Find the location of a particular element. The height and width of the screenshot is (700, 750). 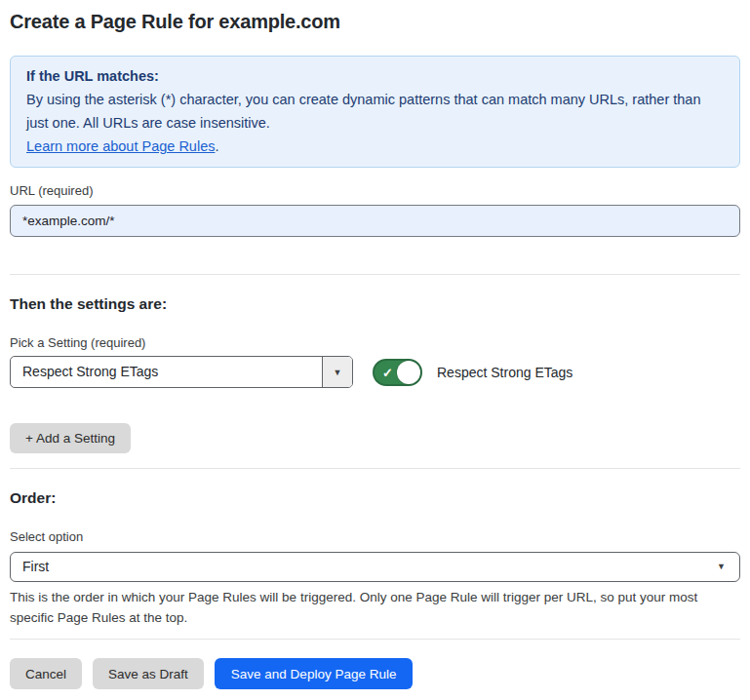

cancel-button: Cancel is located at coordinates (46, 674).